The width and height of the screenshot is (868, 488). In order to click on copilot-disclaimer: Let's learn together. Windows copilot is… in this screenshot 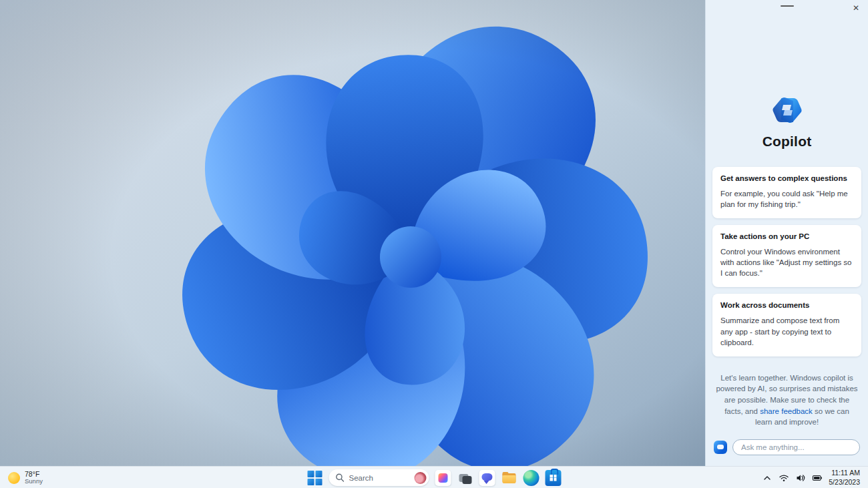, I will do `click(787, 401)`.